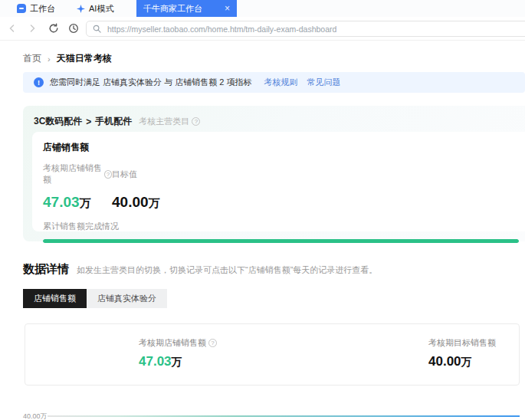 The height and width of the screenshot is (420, 525). What do you see at coordinates (46, 270) in the screenshot?
I see `details-title: 数据详情` at bounding box center [46, 270].